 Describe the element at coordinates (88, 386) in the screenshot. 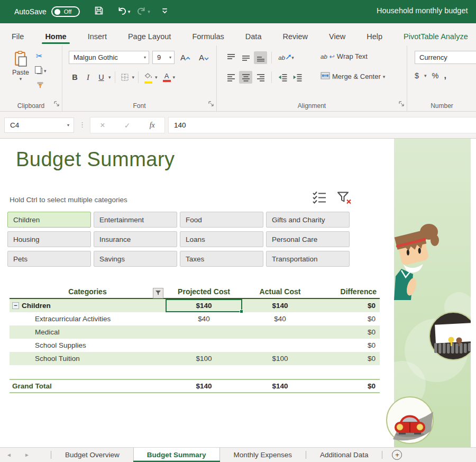

I see `cell-category: Grand Total` at that location.